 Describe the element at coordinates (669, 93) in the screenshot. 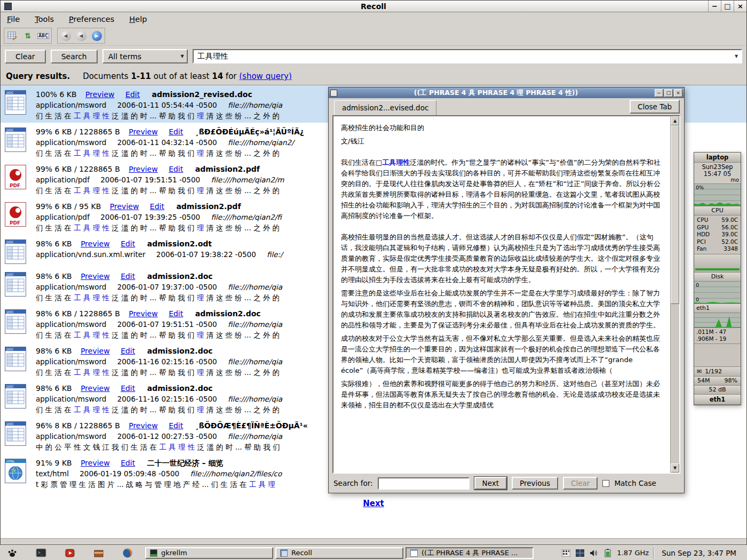

I see `preview-maximize-button: □` at that location.